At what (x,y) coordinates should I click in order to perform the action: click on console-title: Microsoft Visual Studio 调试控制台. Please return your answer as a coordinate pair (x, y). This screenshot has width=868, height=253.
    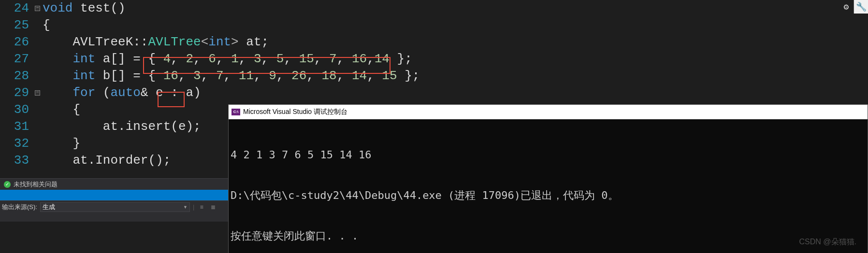
    Looking at the image, I should click on (295, 112).